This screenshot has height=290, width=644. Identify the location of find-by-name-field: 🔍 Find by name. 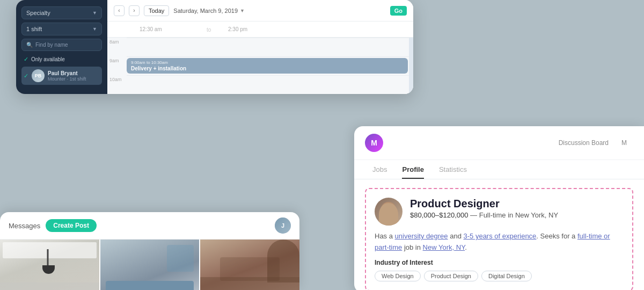
(62, 45).